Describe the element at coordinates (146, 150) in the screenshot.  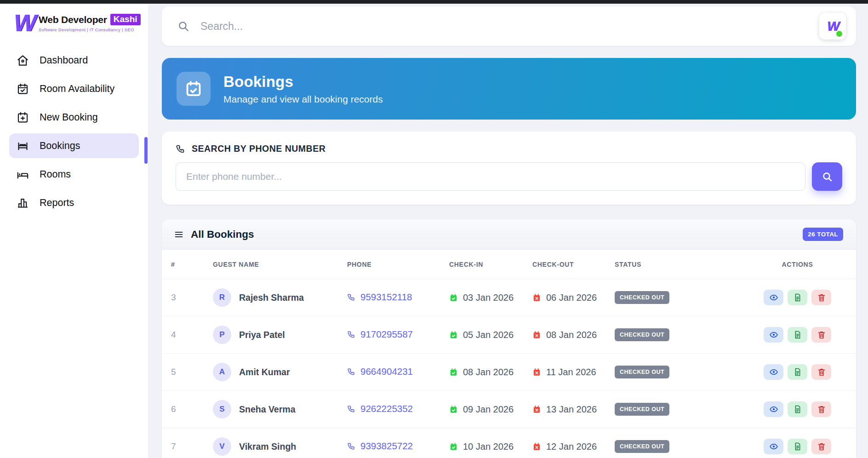
I see `active-item-indicator` at that location.